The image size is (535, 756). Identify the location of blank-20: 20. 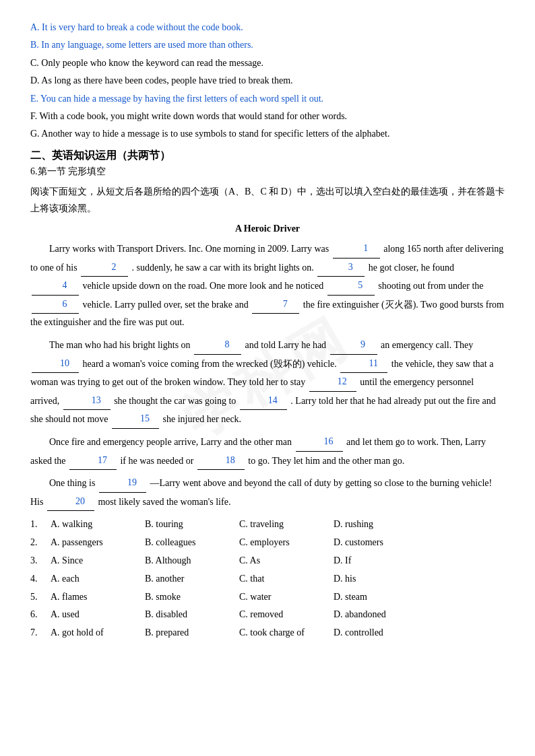
(71, 502).